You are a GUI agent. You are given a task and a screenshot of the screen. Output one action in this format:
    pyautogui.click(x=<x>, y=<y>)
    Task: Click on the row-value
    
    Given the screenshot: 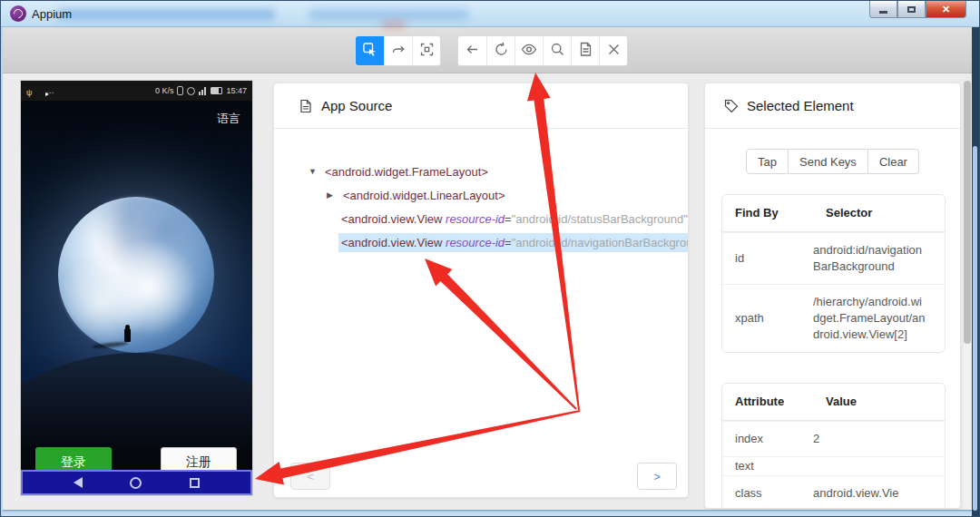 What is the action you would take?
    pyautogui.click(x=874, y=466)
    